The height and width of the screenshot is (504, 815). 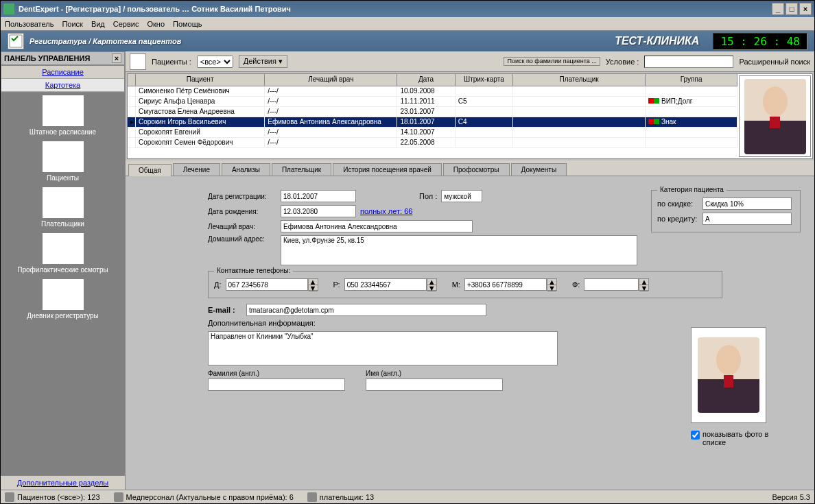 I want to click on status-payer: плательщик: 13, so click(x=347, y=497).